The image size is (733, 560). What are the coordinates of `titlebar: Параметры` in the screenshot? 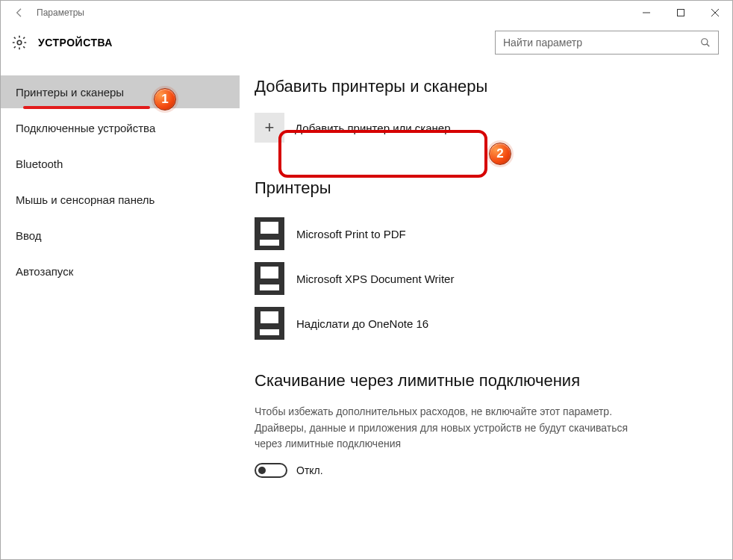 It's located at (366, 13).